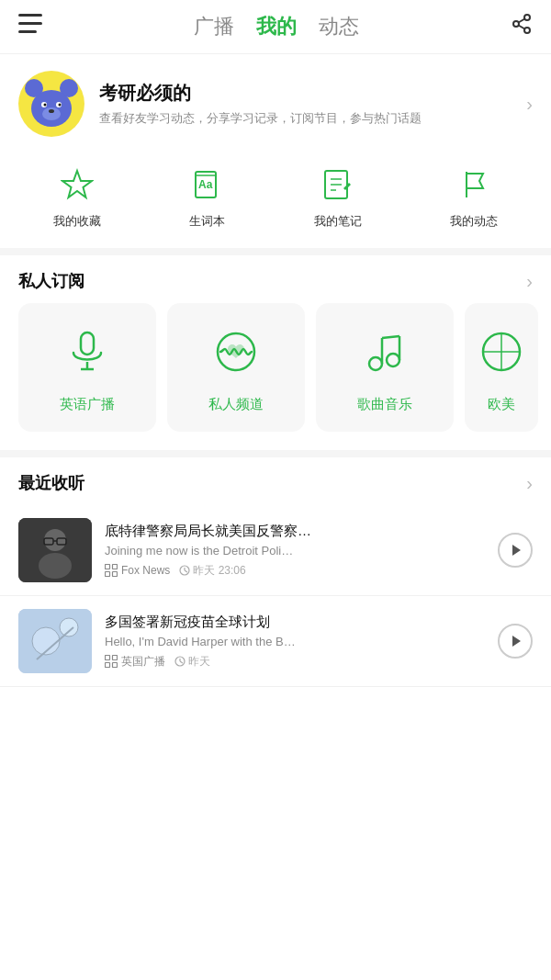  I want to click on tab-dynamic: 动态, so click(339, 27).